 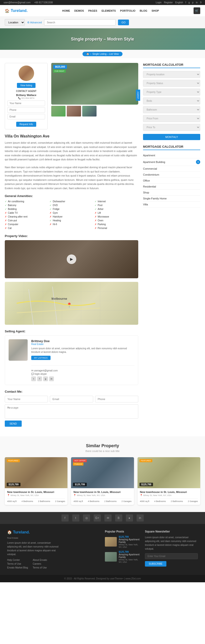 I want to click on agent-tab: AGENT, so click(x=138, y=95).